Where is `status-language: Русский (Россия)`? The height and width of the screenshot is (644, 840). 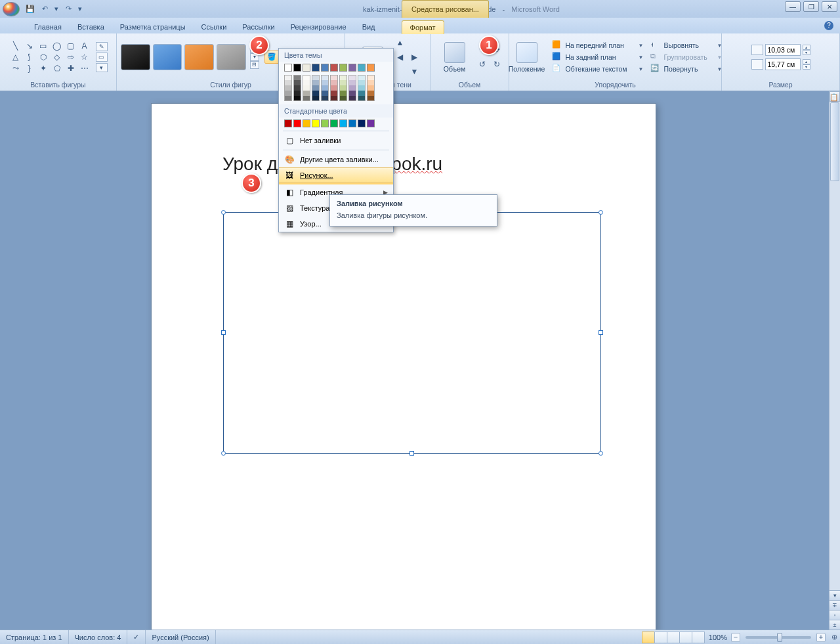
status-language: Русский (Россия) is located at coordinates (180, 637).